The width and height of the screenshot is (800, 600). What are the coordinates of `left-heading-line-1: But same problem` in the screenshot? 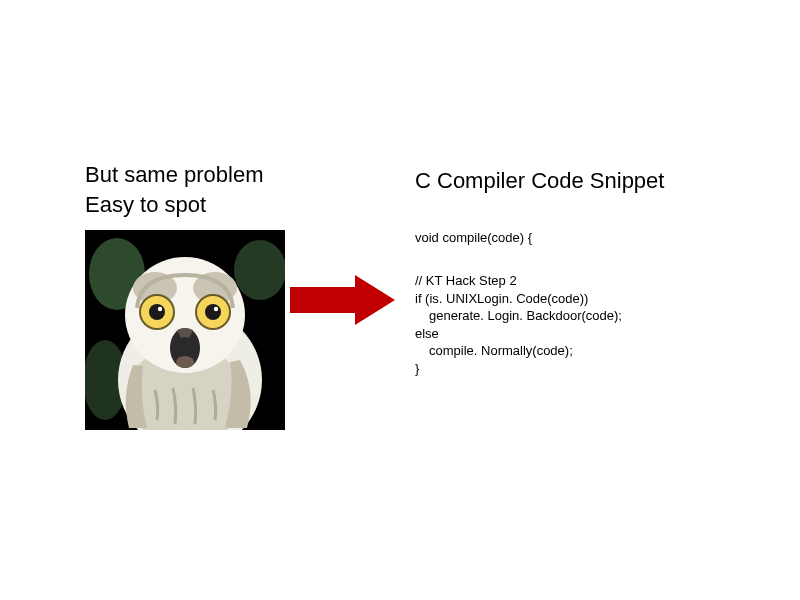 It's located at (174, 175).